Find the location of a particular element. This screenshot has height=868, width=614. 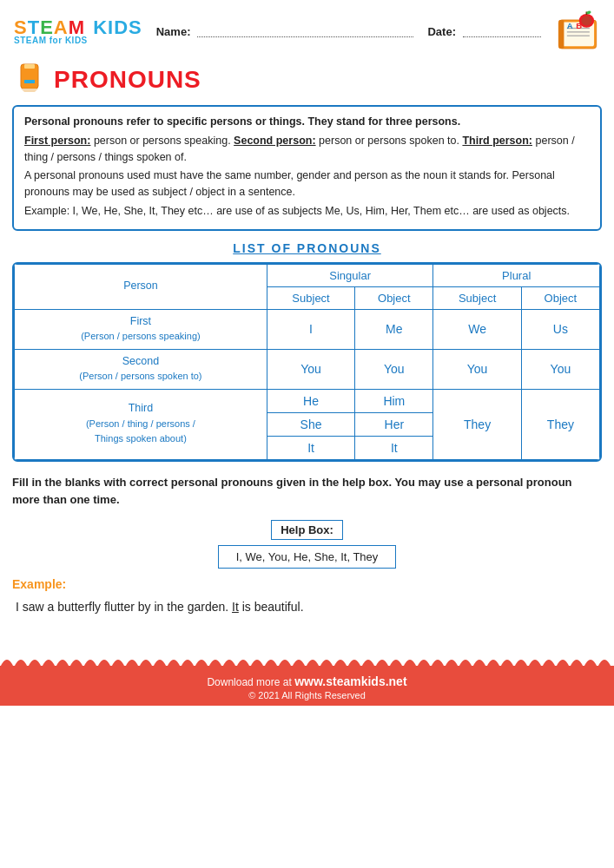

table-row: Second(Person / persons spoken to) You Y… is located at coordinates (307, 369).